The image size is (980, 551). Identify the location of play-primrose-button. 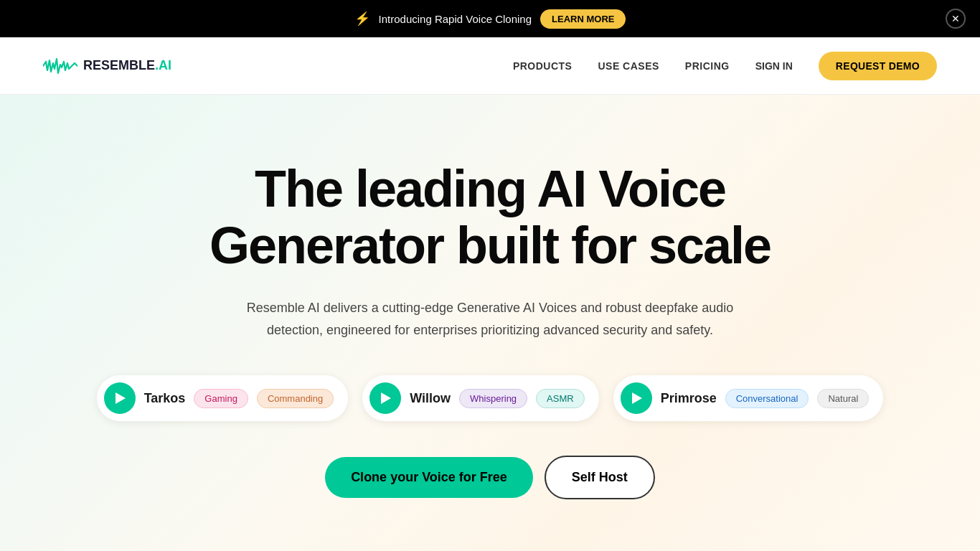
(636, 398).